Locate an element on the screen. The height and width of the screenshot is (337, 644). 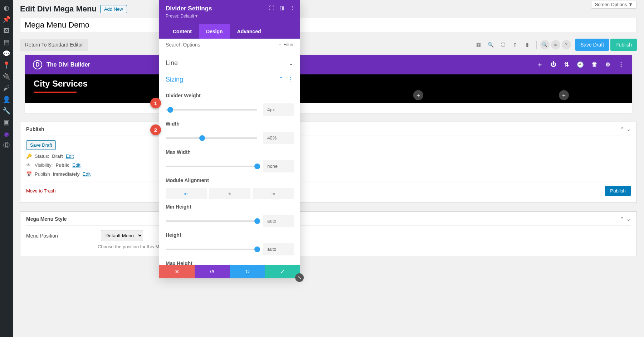
min-height-slider is located at coordinates (211, 221).